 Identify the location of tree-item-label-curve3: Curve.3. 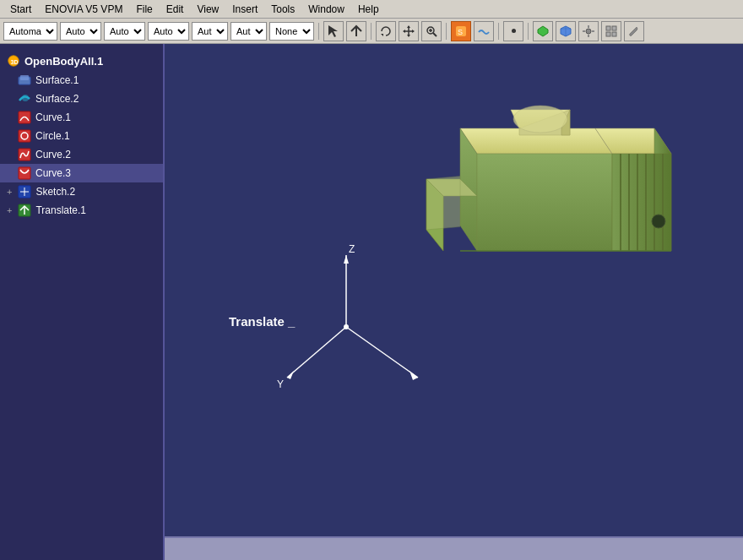
(53, 173).